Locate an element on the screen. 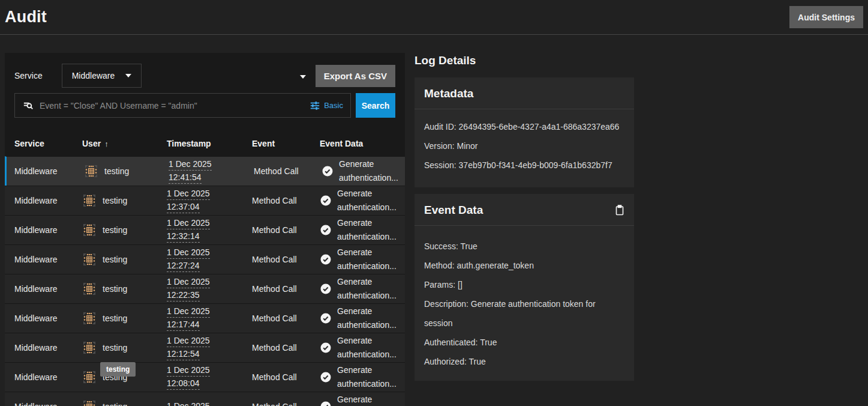 The height and width of the screenshot is (406, 868). export-csv-button: Export As CSV is located at coordinates (355, 76).